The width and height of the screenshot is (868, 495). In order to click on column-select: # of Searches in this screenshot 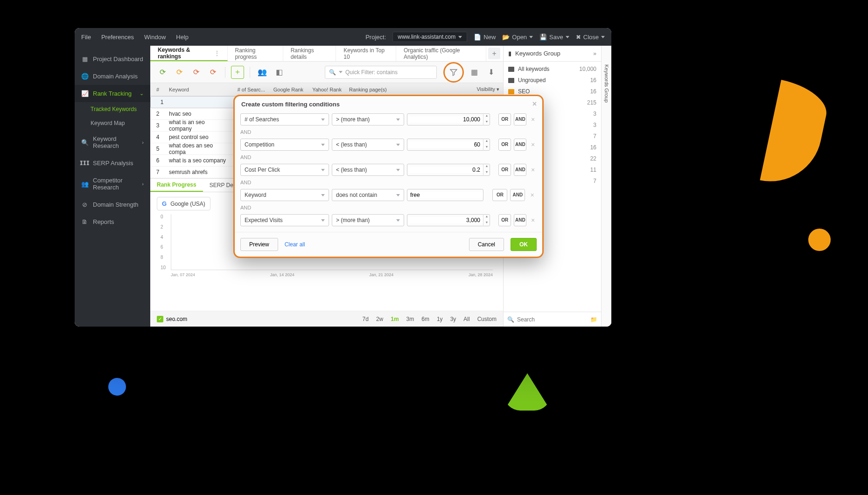, I will do `click(285, 119)`.